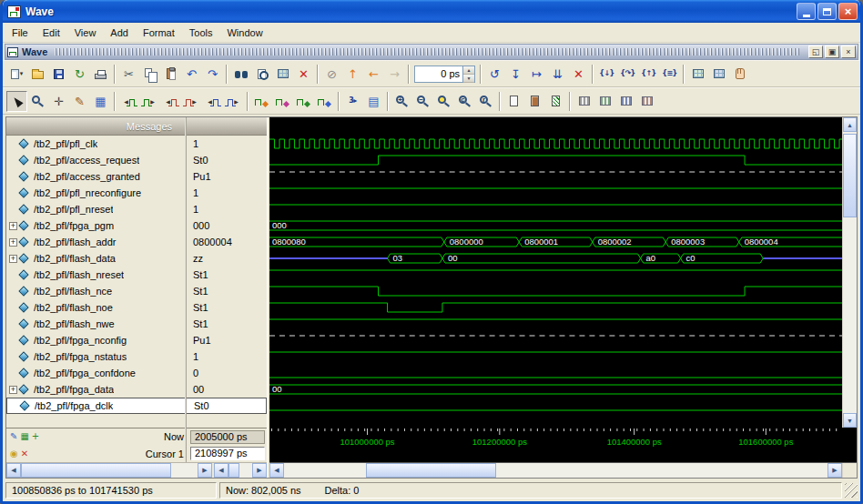  Describe the element at coordinates (563, 469) in the screenshot. I see `wave-h-scrollbar: ◀ ▶` at that location.